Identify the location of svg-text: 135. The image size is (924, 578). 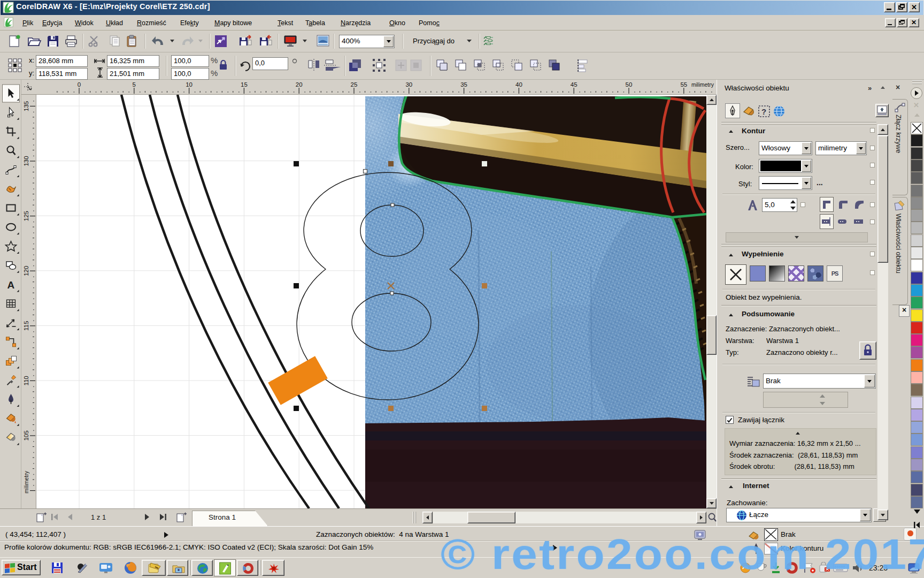
(26, 106).